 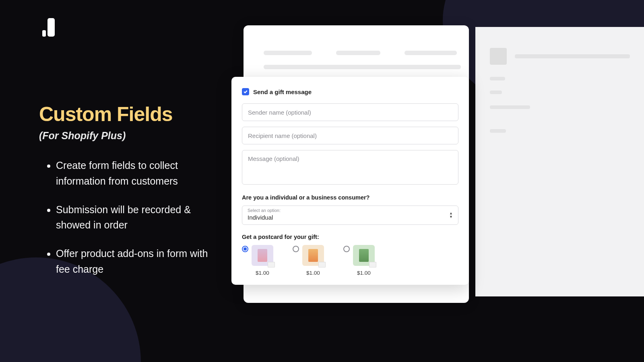 I want to click on postcard-option-1: $1.00, so click(x=258, y=261).